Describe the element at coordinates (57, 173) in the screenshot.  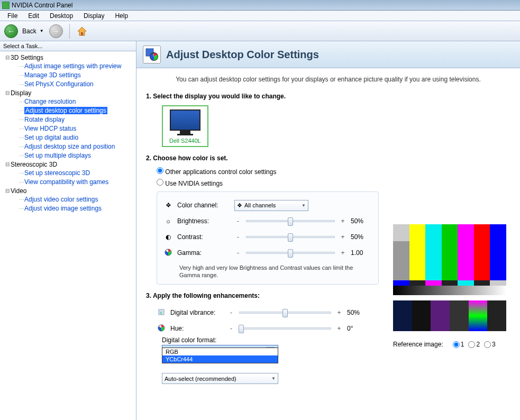
I see `tree-item: Set up stereoscopic 3D` at that location.